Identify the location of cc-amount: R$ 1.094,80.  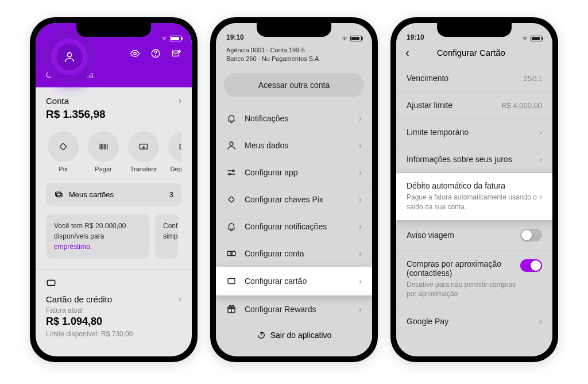
(114, 322).